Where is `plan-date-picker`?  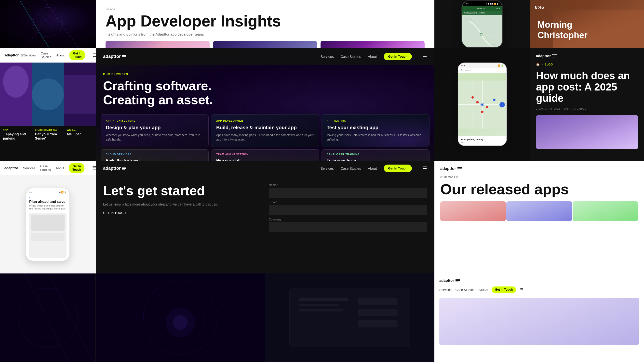 plan-date-picker is located at coordinates (48, 223).